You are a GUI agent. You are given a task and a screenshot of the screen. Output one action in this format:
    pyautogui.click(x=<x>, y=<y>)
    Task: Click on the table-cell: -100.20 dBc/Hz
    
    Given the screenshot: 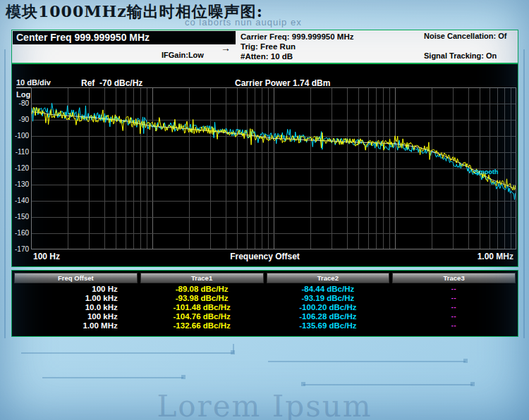 What is the action you would take?
    pyautogui.click(x=329, y=307)
    